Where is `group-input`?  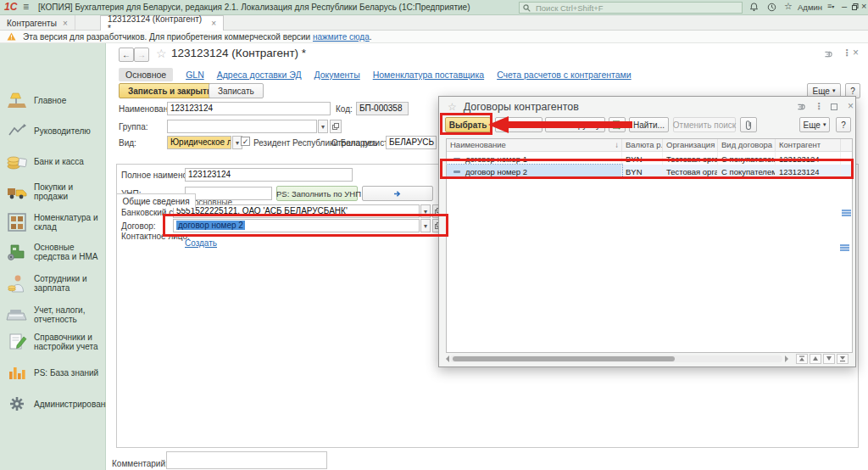 group-input is located at coordinates (242, 126).